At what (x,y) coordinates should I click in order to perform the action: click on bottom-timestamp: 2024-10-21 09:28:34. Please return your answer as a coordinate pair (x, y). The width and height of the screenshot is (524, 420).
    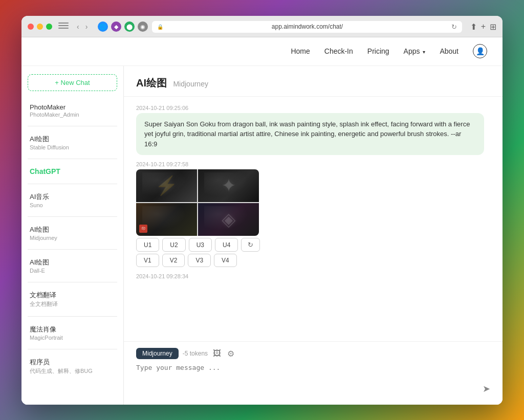
    Looking at the image, I should click on (313, 276).